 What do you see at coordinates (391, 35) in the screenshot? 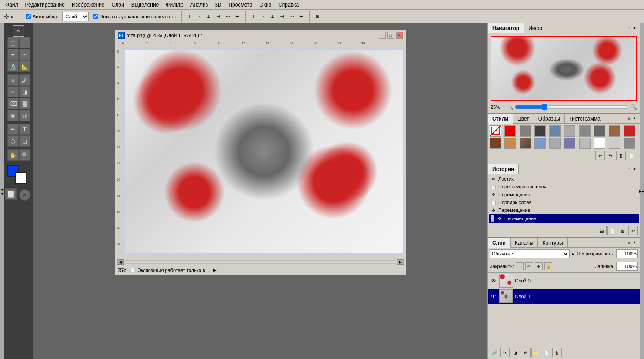
I see `maximize-btn: □` at bounding box center [391, 35].